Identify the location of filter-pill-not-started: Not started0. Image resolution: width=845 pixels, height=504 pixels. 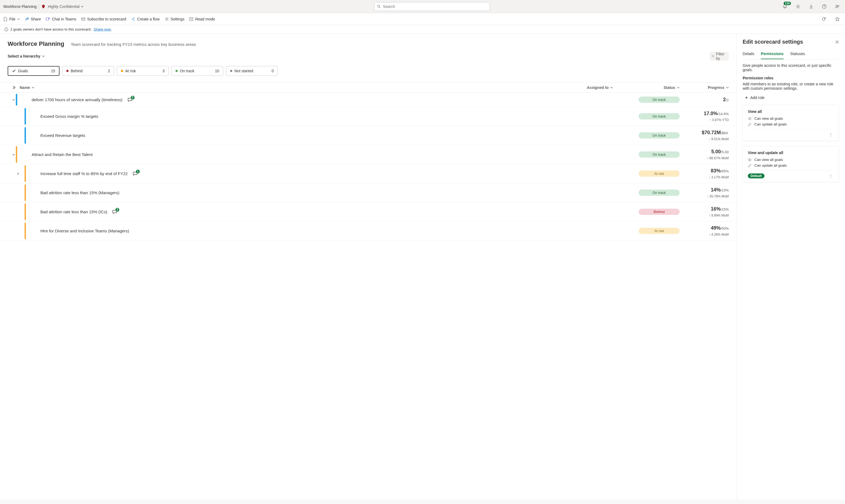
(252, 71).